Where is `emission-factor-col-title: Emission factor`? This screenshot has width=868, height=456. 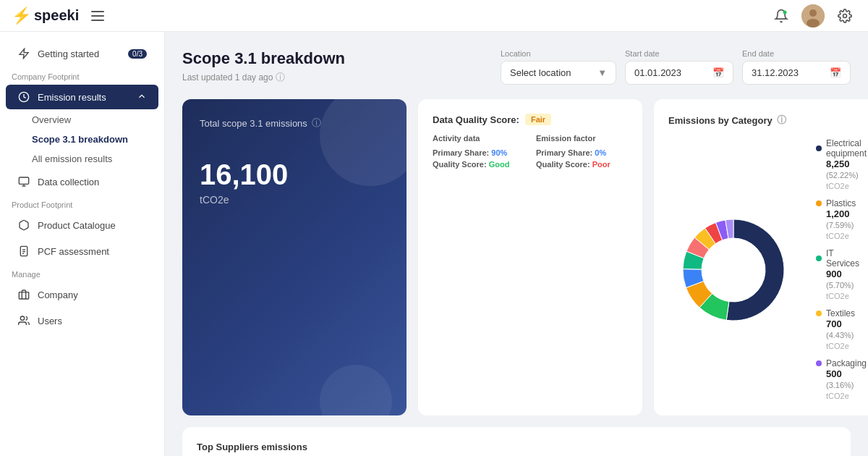 emission-factor-col-title: Emission factor is located at coordinates (582, 138).